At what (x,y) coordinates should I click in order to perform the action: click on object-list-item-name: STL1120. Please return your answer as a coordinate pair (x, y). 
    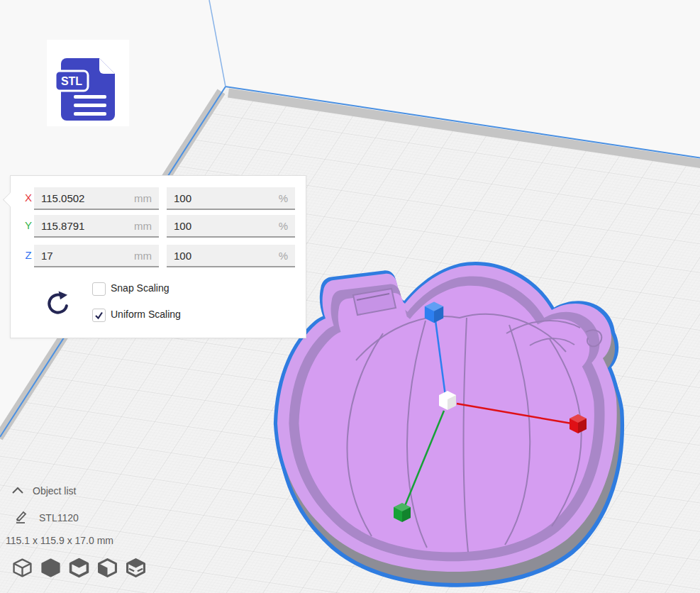
    Looking at the image, I should click on (59, 518).